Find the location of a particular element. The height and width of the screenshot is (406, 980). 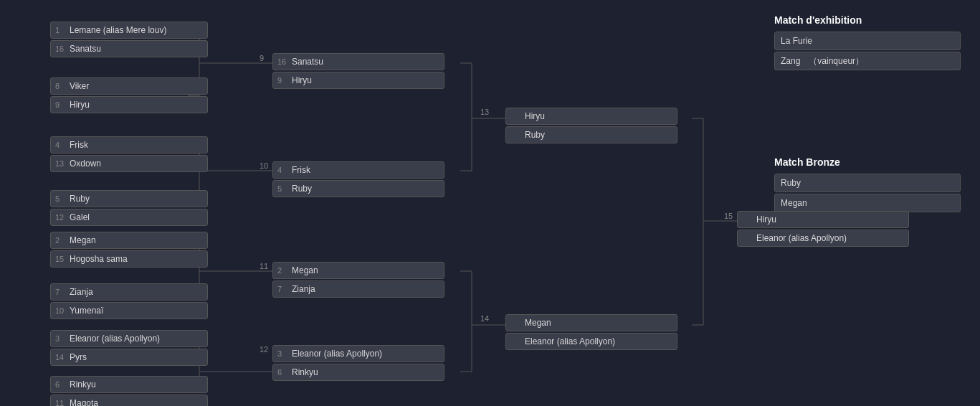

exhibition-section: Match d'exhibition La Furie Zang （vainqu… is located at coordinates (867, 42).